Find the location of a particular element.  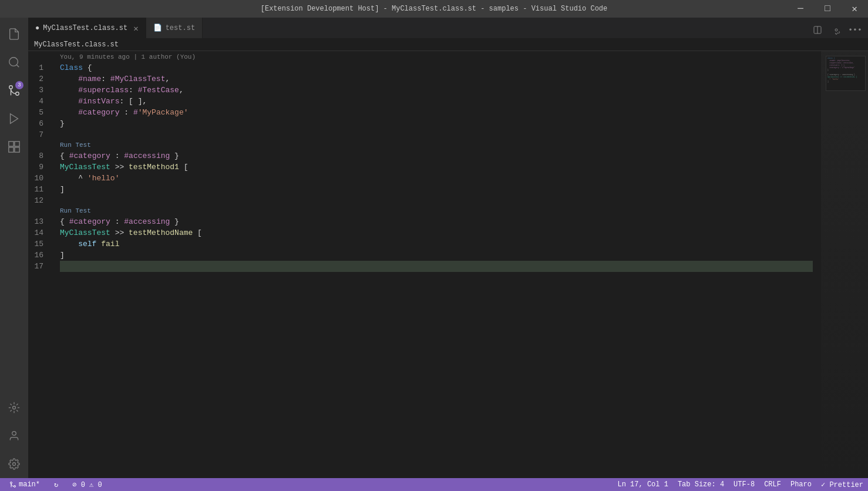

line-number-11: 11 is located at coordinates (39, 189).